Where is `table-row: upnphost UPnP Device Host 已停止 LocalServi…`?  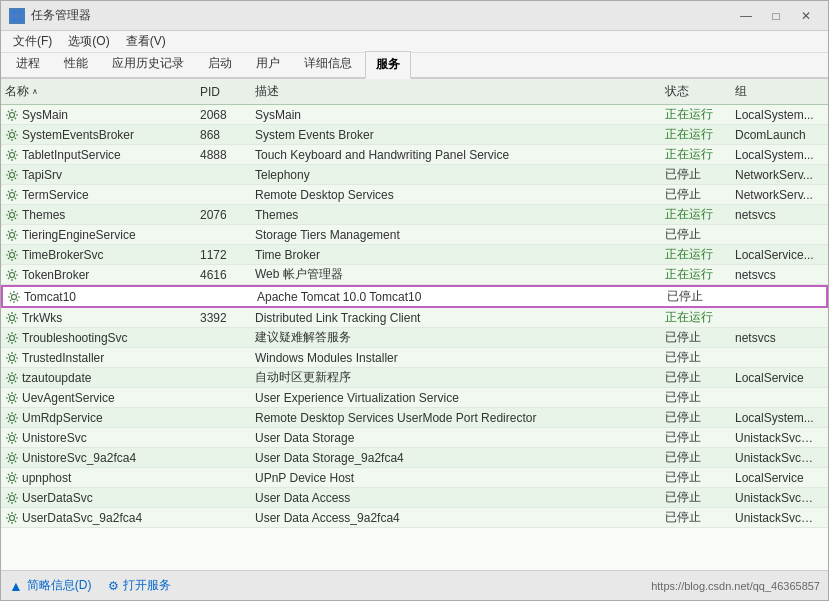
table-row: upnphost UPnP Device Host 已停止 LocalServi… is located at coordinates (414, 478).